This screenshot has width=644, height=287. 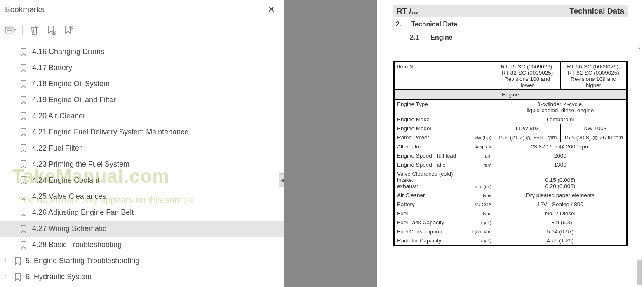 I want to click on table-row-label: Fueltype, so click(x=444, y=214).